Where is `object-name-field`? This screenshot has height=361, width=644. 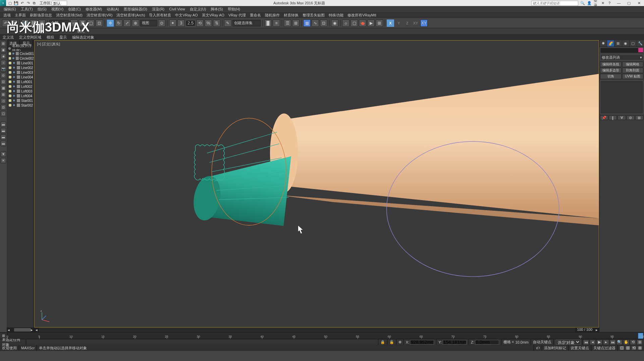 object-name-field is located at coordinates (622, 50).